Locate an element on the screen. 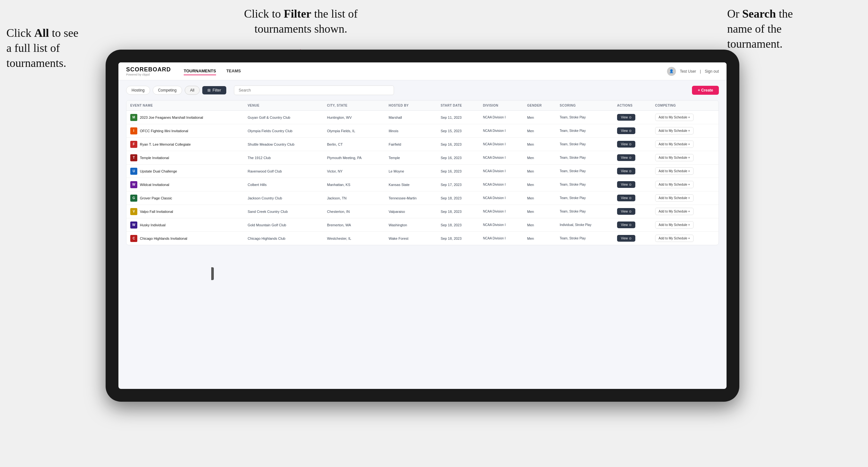 This screenshot has height=467, width=868. view-button-2: View ⊙ is located at coordinates (626, 144).